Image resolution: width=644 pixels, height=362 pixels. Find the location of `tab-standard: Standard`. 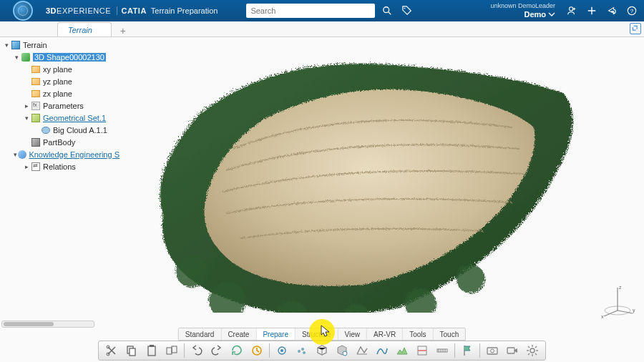

tab-standard: Standard is located at coordinates (200, 334).